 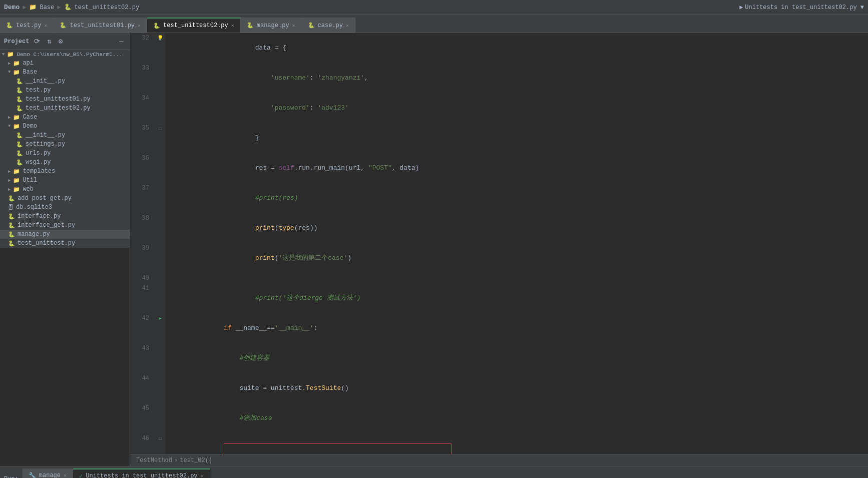 What do you see at coordinates (20, 135) in the screenshot?
I see `py-icon-demo-init: 🐍` at bounding box center [20, 135].